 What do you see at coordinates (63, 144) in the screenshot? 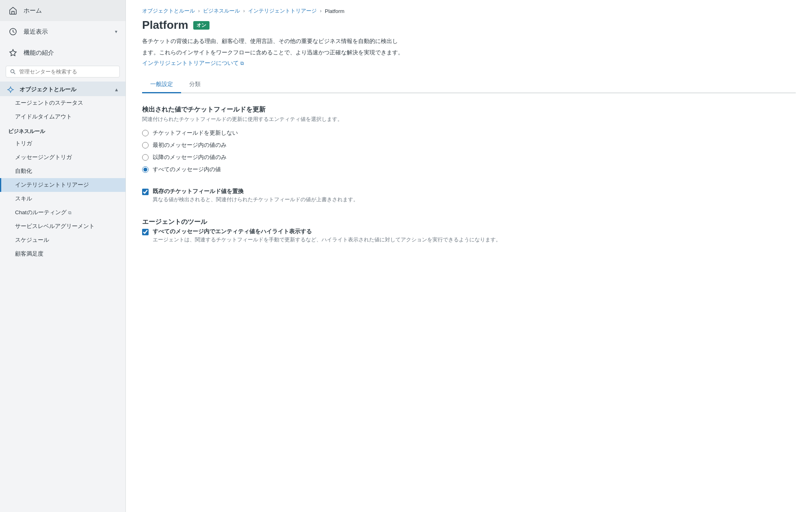
I see `sidebar-item-trigger: トリガ` at bounding box center [63, 144].